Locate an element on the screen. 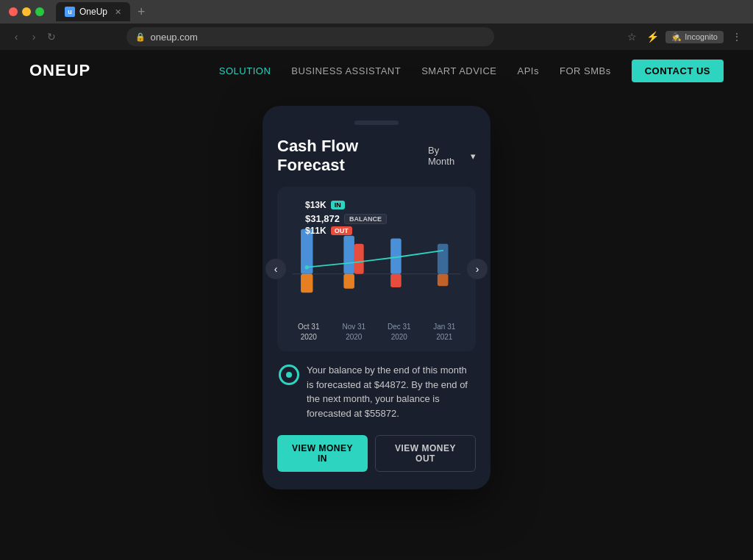  period-label: By Month is located at coordinates (448, 156).